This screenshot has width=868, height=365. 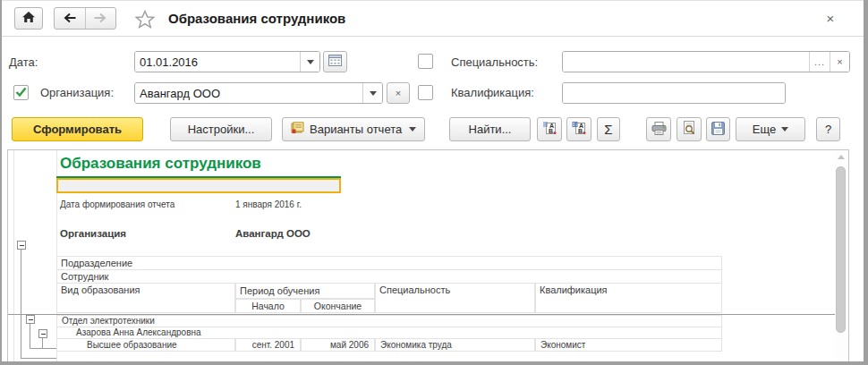 What do you see at coordinates (434, 363) in the screenshot?
I see `window-border-bottom` at bounding box center [434, 363].